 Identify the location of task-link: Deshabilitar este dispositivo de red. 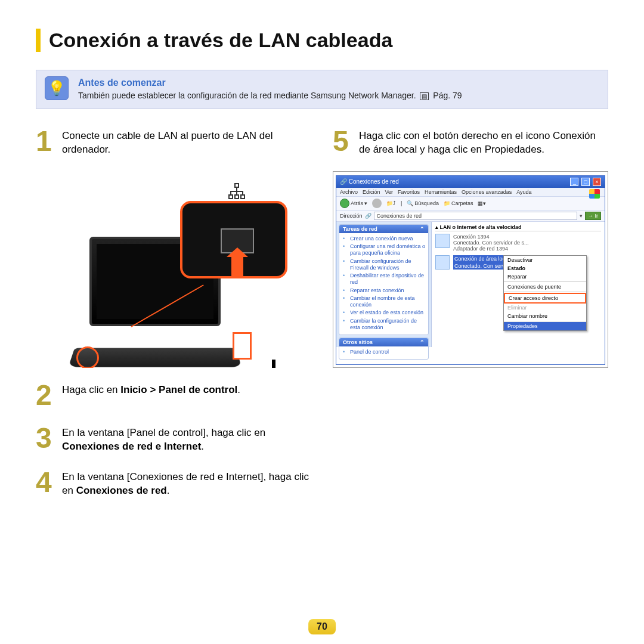
(384, 279).